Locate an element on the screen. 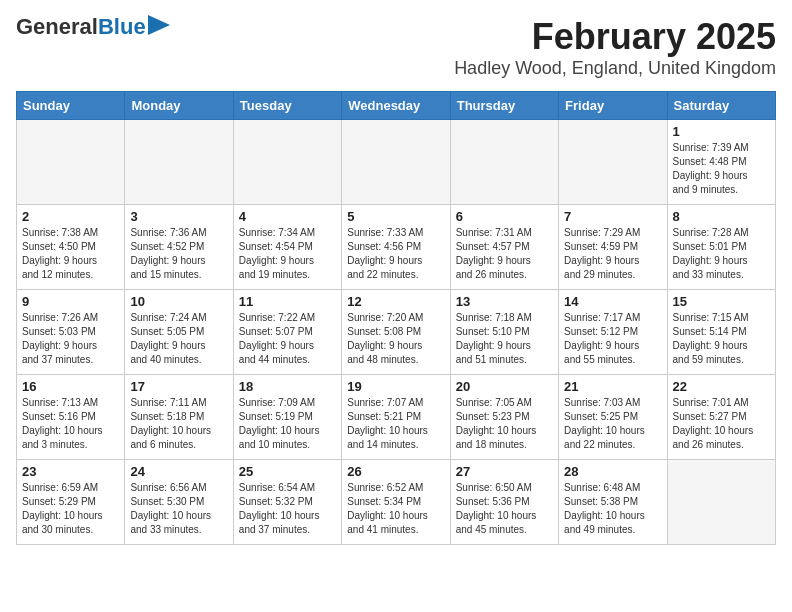 Image resolution: width=792 pixels, height=612 pixels. table-row: 2Sunrise: 7:38 AM Sunset: 4:50 PM Daylig… is located at coordinates (71, 248).